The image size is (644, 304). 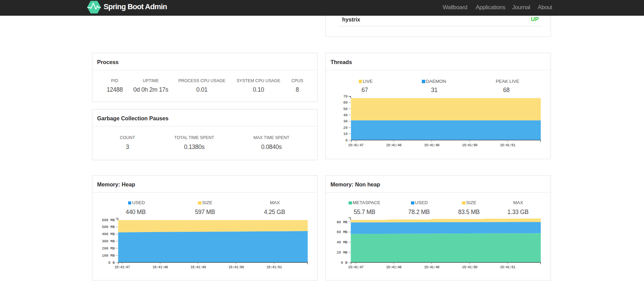 What do you see at coordinates (346, 103) in the screenshot?
I see `svg-text: 60` at bounding box center [346, 103].